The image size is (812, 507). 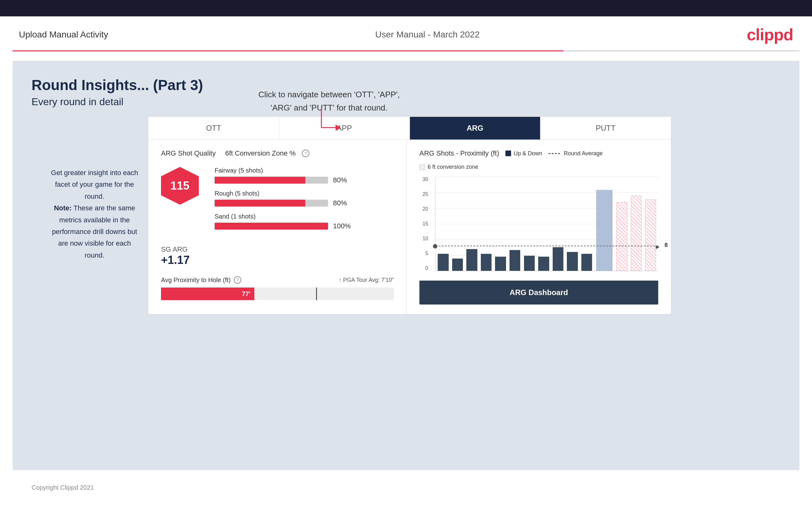 I want to click on y-label-20: 20, so click(x=425, y=209).